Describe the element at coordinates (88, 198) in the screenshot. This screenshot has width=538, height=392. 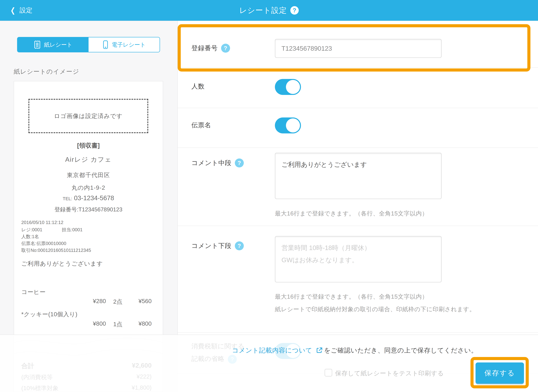
I see `receipt-tel: TEL: 03-1234-5678` at that location.